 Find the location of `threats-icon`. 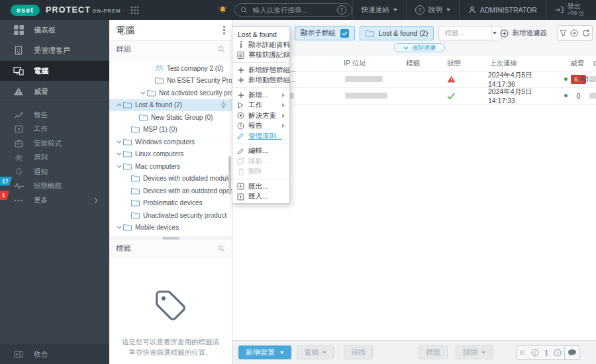

threats-icon is located at coordinates (19, 91).